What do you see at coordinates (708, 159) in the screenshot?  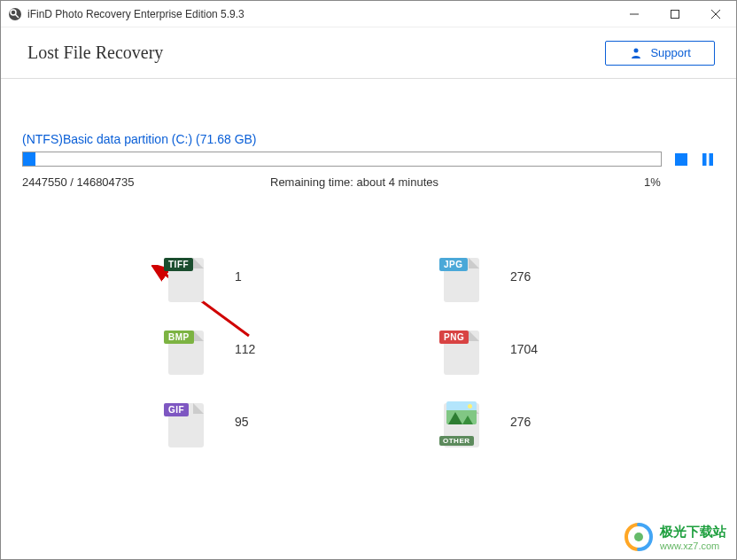 I see `pause-button` at bounding box center [708, 159].